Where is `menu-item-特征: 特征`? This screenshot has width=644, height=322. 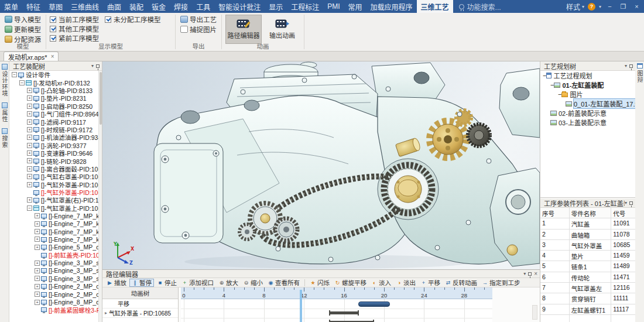
menu-item-特征: 特征 is located at coordinates (33, 6).